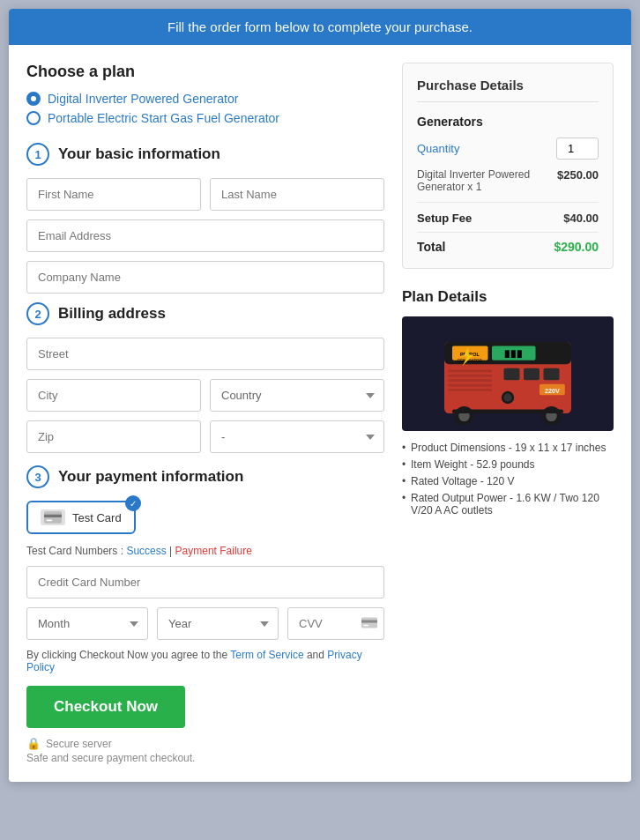  What do you see at coordinates (474, 181) in the screenshot?
I see `product-name: Digital Inverter Powered Generator x 1` at bounding box center [474, 181].